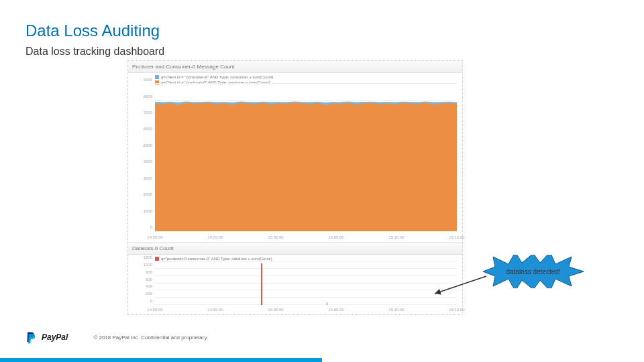  Describe the element at coordinates (295, 67) in the screenshot. I see `chart1-title: Producer and Consumer-0 Message Count` at that location.